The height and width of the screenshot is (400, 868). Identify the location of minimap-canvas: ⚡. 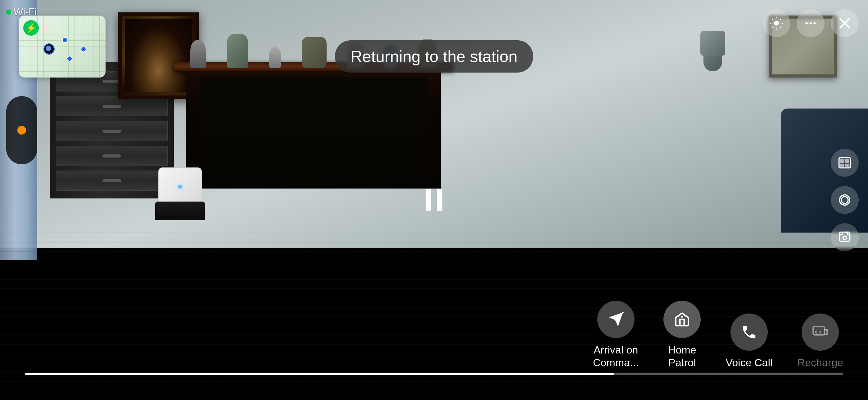
(62, 46).